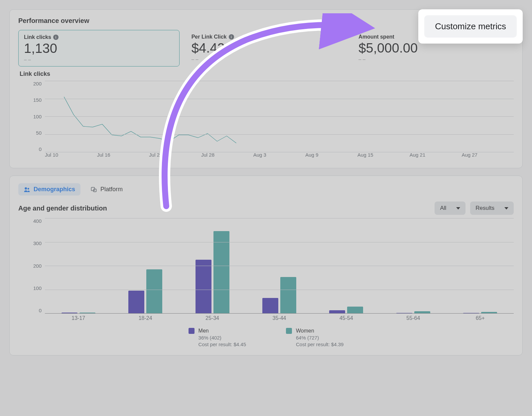  What do you see at coordinates (279, 156) in the screenshot?
I see `line-chart-x-axis: Jul 10Jul 16Jul 22Jul 28Aug 3Aug 9Aug 15…` at bounding box center [279, 156].